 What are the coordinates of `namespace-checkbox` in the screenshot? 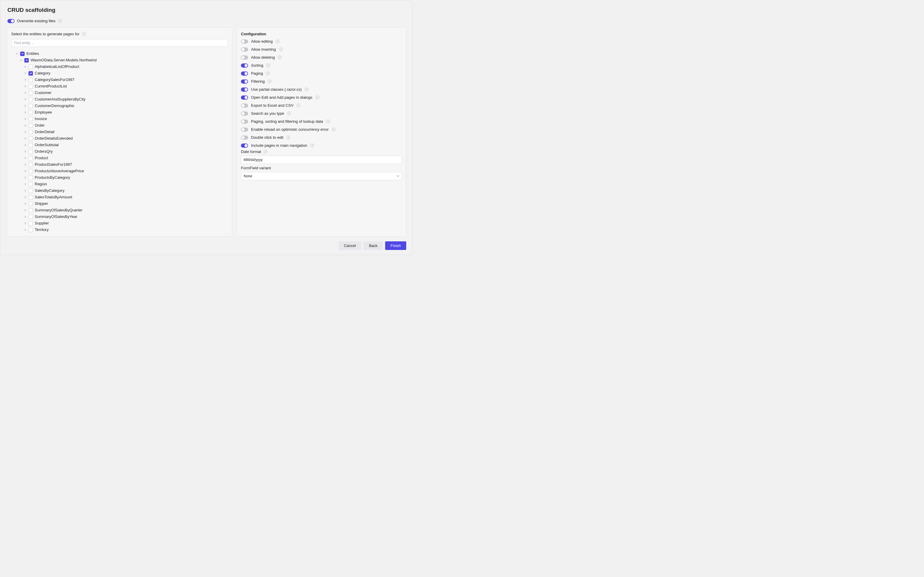 It's located at (27, 60).